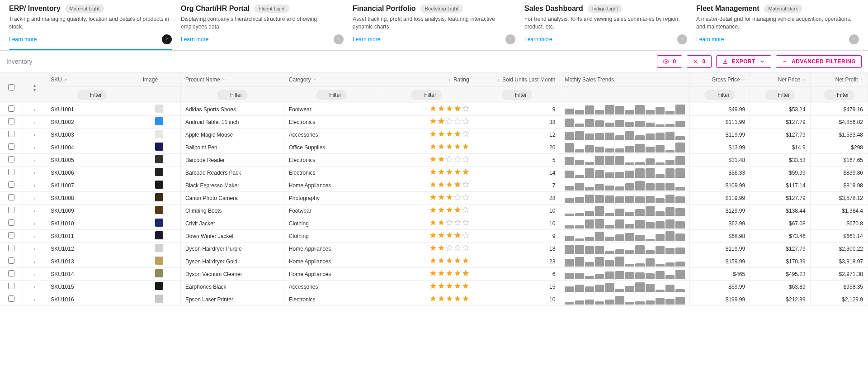 Image resolution: width=868 pixels, height=381 pixels. What do you see at coordinates (11, 87) in the screenshot?
I see `select-all-checkbox` at bounding box center [11, 87].